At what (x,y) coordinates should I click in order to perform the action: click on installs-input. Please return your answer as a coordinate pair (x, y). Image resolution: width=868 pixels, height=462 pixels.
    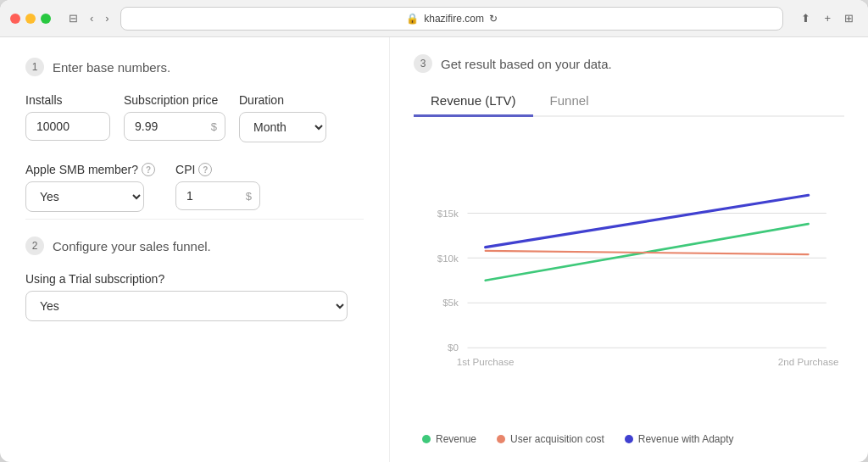
    Looking at the image, I should click on (68, 126).